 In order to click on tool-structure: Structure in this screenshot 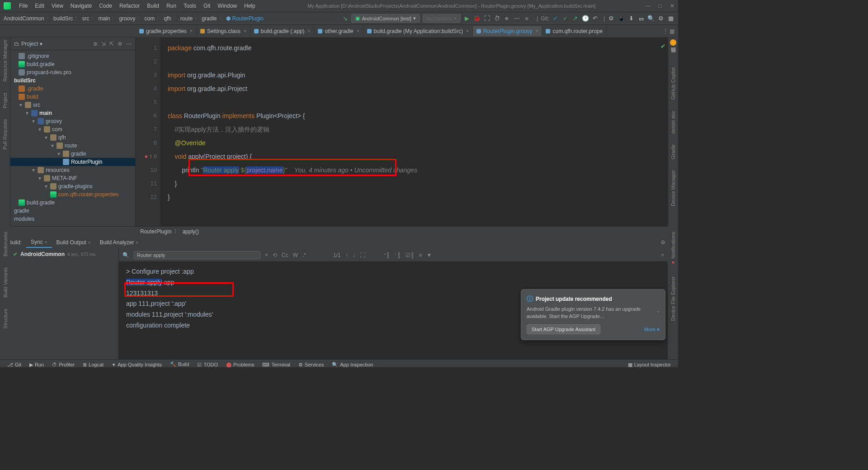, I will do `click(5, 318)`.